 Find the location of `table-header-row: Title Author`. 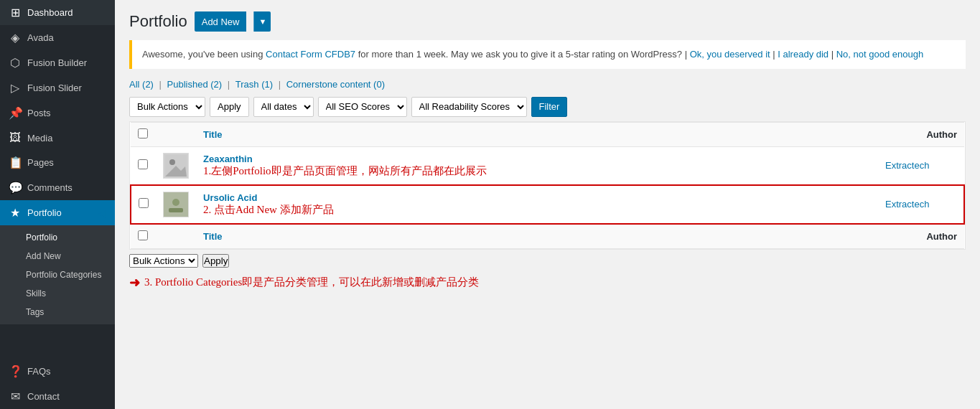

table-header-row: Title Author is located at coordinates (547, 134).